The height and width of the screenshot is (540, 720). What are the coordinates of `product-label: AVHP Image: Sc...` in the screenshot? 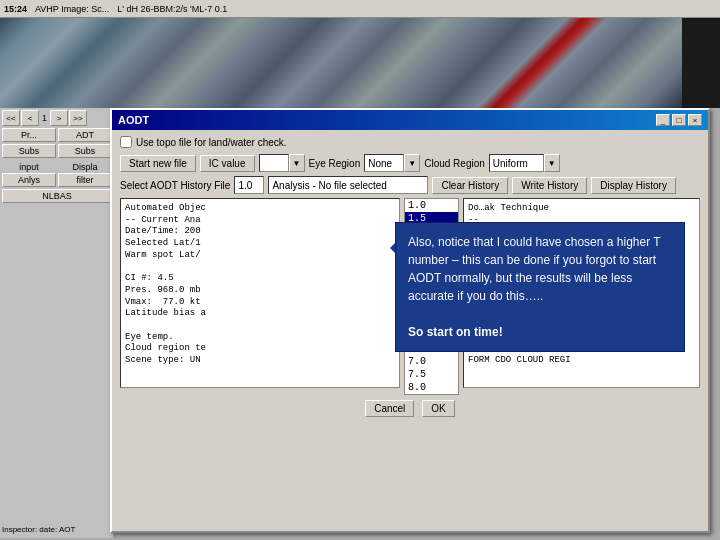 It's located at (72, 9).